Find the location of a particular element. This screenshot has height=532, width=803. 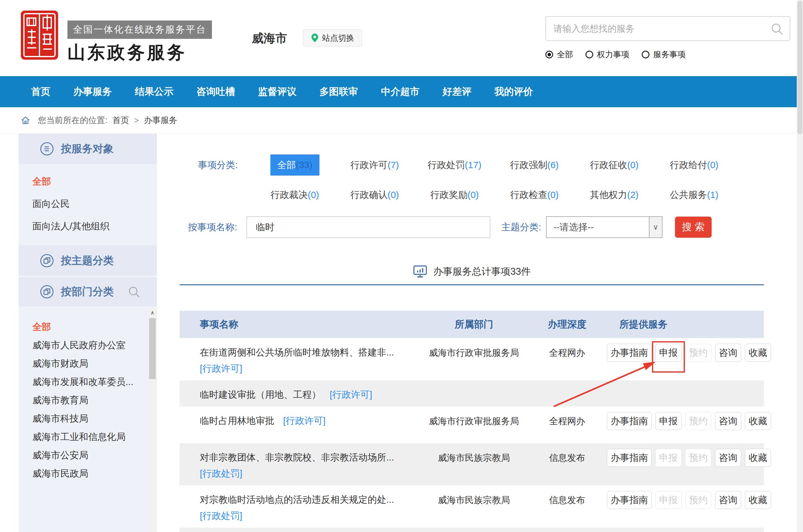

tab-count: (17) is located at coordinates (473, 165).